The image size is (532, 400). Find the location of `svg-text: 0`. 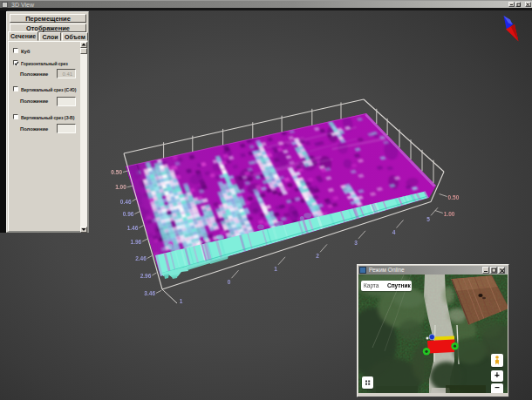

svg-text: 0 is located at coordinates (229, 282).